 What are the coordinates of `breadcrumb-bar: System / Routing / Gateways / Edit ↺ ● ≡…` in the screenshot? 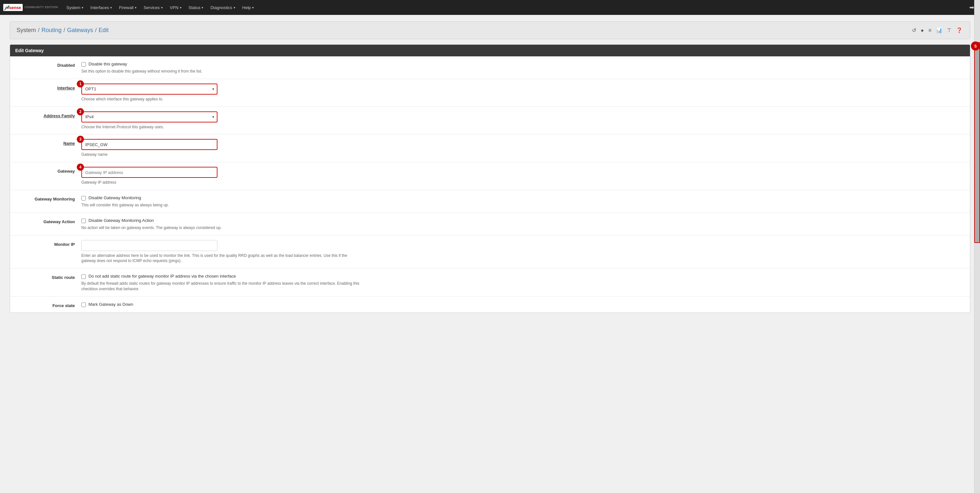 It's located at (490, 30).